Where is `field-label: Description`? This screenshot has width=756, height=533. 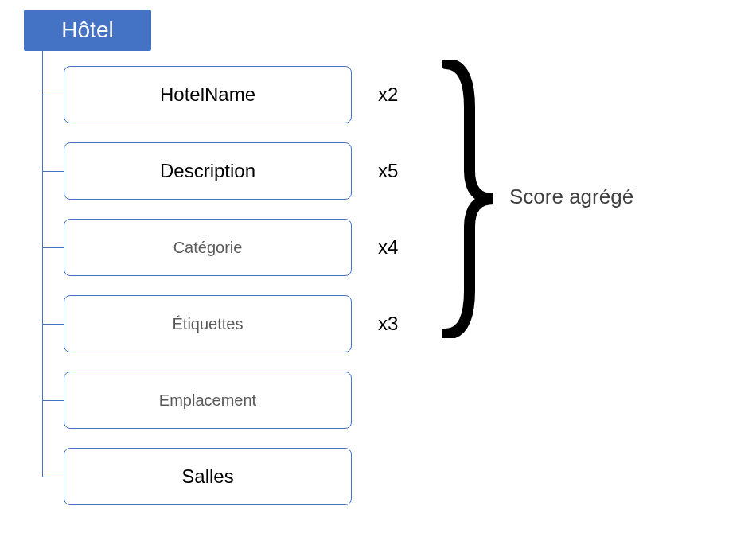 field-label: Description is located at coordinates (208, 171).